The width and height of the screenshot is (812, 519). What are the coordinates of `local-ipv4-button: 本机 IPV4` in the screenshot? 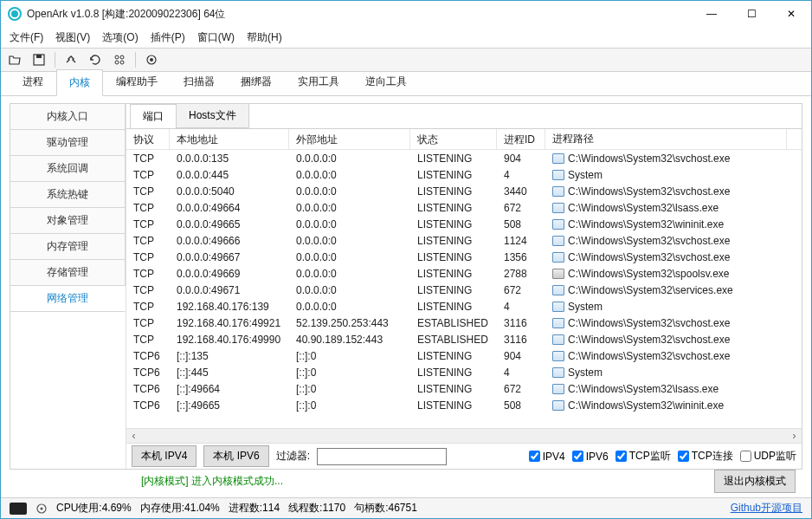 It's located at (164, 456).